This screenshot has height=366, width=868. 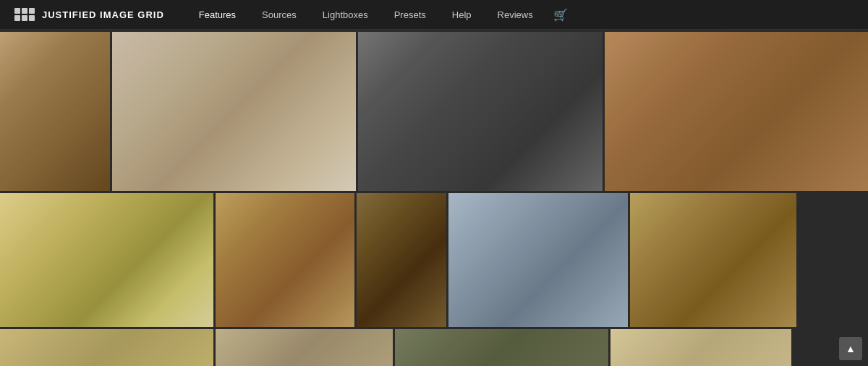 I want to click on nav-help: Help, so click(x=461, y=14).